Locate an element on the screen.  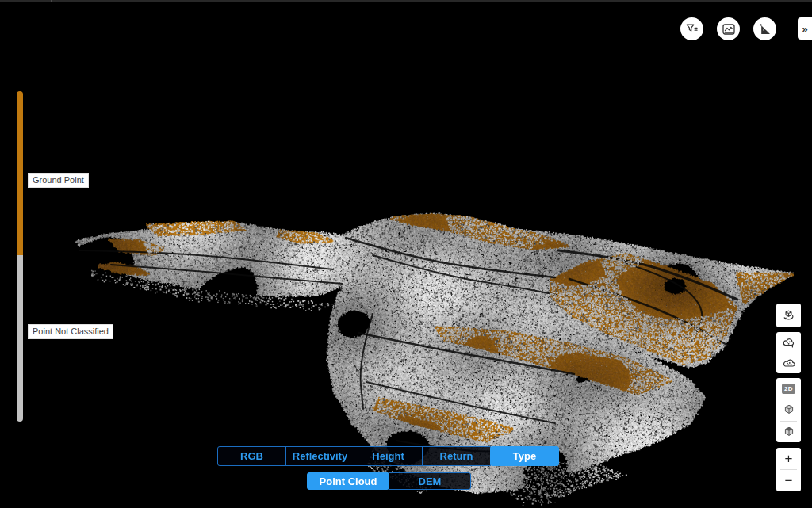
view-3d-button is located at coordinates (788, 410).